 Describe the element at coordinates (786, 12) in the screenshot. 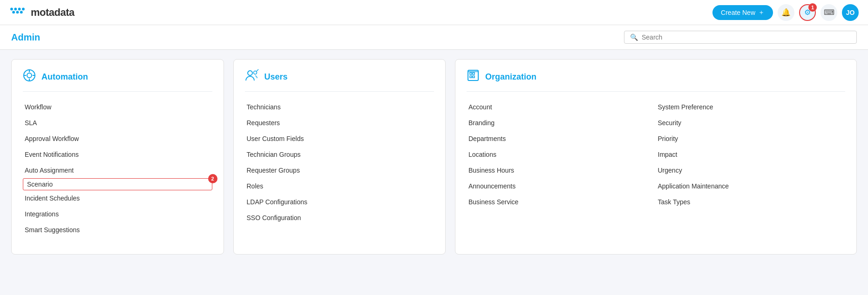

I see `bell-icon: 🔔` at that location.